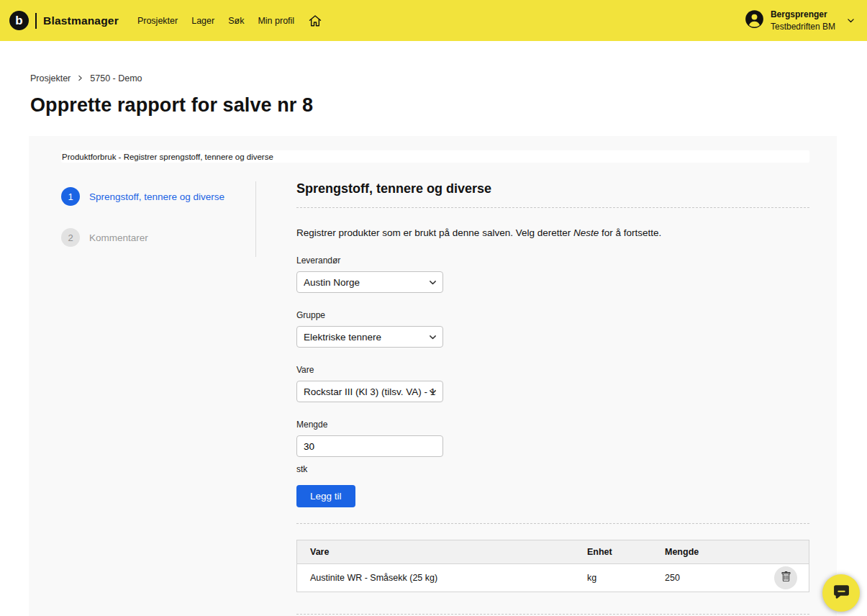  Describe the element at coordinates (71, 196) in the screenshot. I see `step-1-indicator: 1` at that location.